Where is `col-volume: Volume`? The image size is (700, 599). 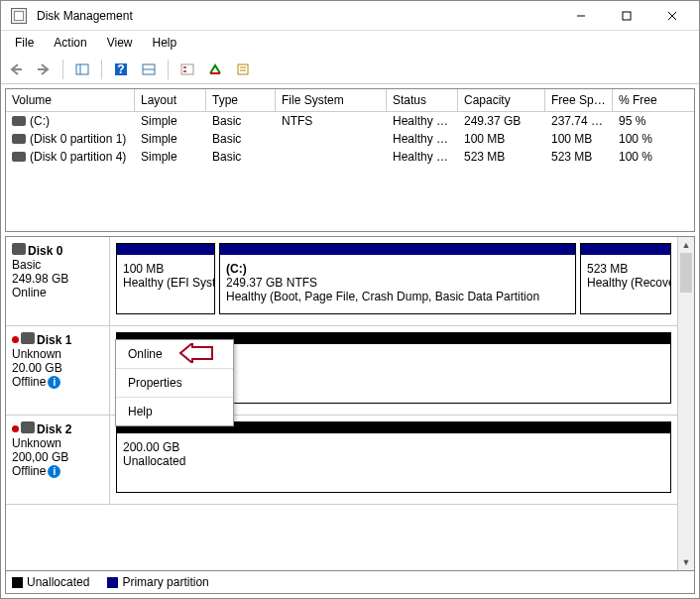 col-volume: Volume is located at coordinates (70, 100).